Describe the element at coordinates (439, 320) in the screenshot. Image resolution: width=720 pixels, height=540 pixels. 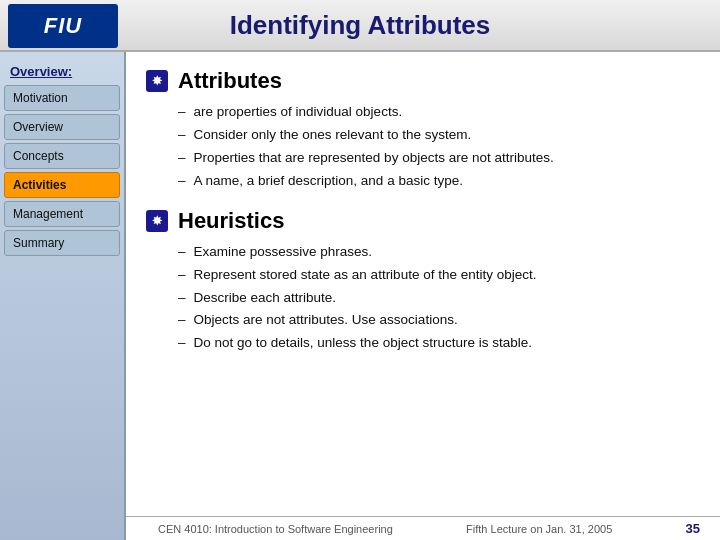
I see `list-item: – Objects are not attributes. Use associ…` at that location.